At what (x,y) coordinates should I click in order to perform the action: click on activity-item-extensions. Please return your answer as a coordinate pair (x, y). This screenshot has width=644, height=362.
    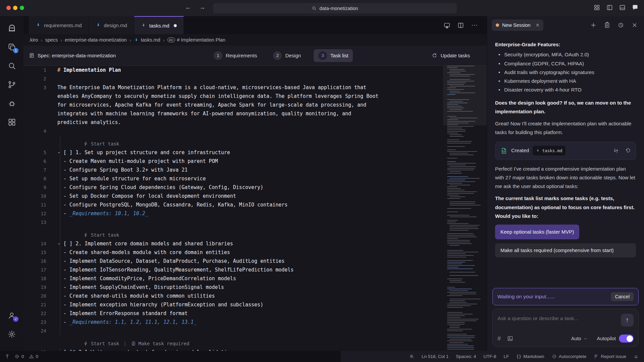
    Looking at the image, I should click on (12, 122).